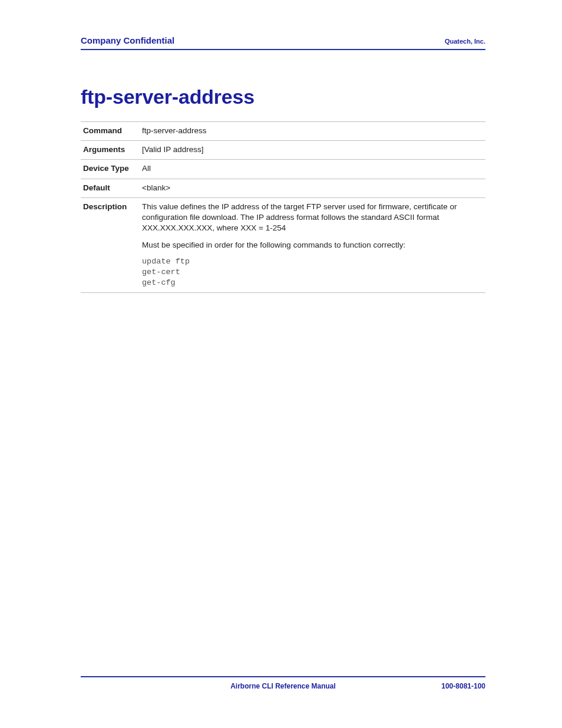  I want to click on value-command: ftp-server-address, so click(312, 131).